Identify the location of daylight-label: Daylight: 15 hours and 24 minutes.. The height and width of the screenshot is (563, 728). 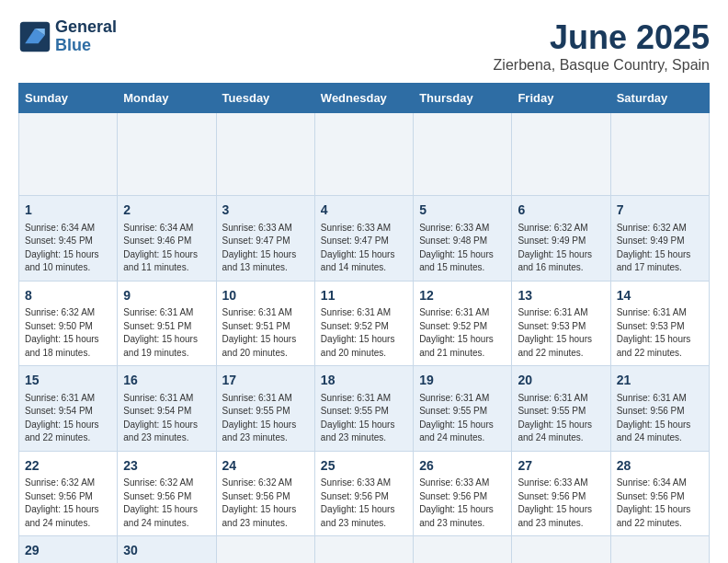
(555, 431).